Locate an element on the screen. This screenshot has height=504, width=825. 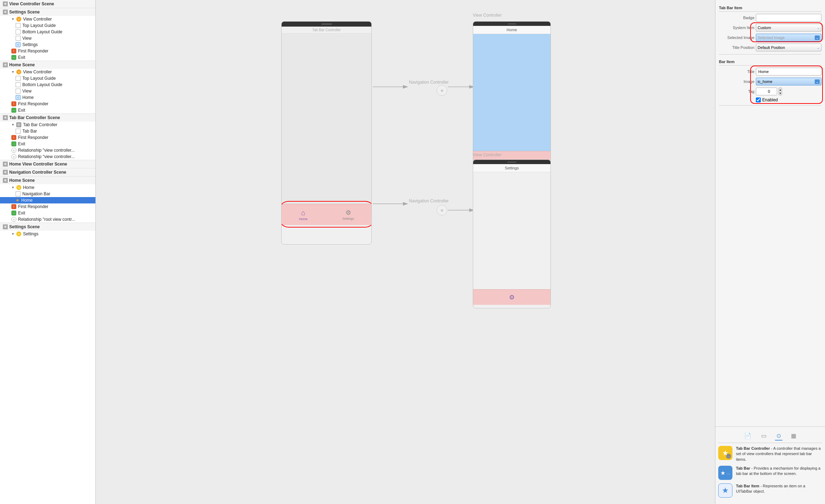
icon-tab-bar-ctrl: ☰ is located at coordinates (19, 125).